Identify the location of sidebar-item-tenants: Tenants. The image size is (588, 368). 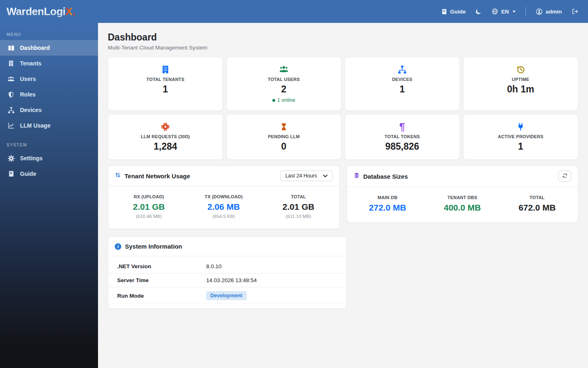
(49, 63).